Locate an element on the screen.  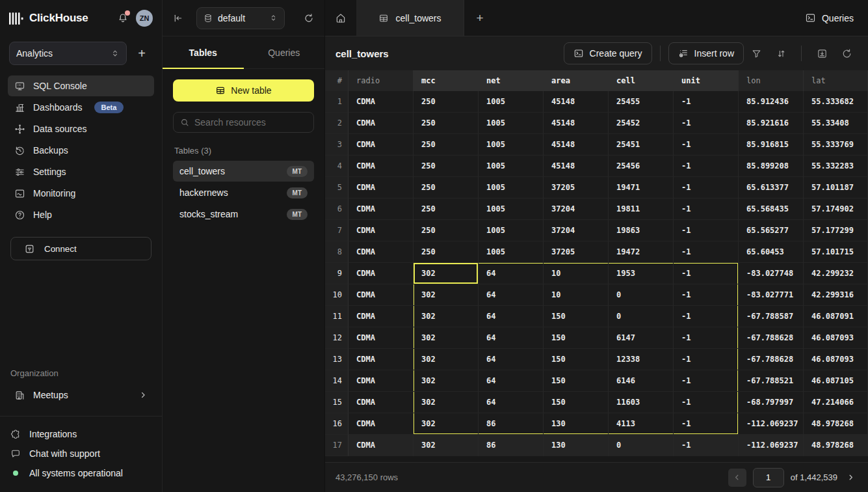
insert-row-button: Insert row is located at coordinates (706, 53).